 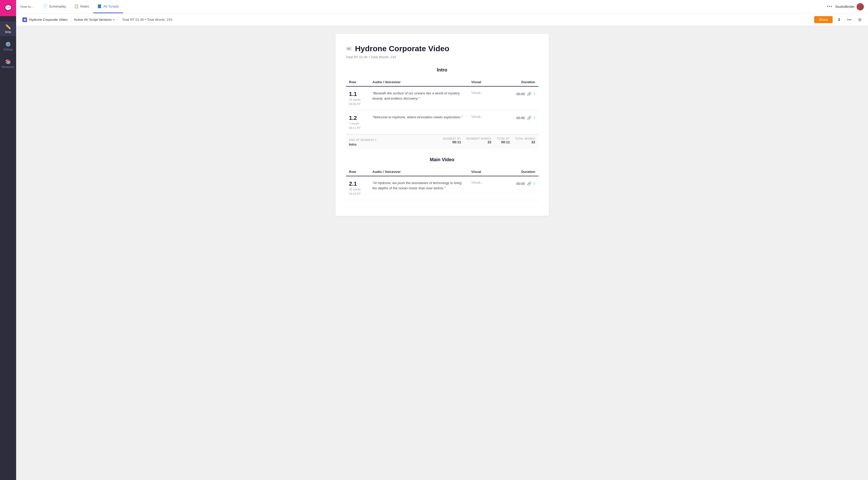 What do you see at coordinates (355, 191) in the screenshot?
I see `row-words: 19 words 00:18 RT` at bounding box center [355, 191].